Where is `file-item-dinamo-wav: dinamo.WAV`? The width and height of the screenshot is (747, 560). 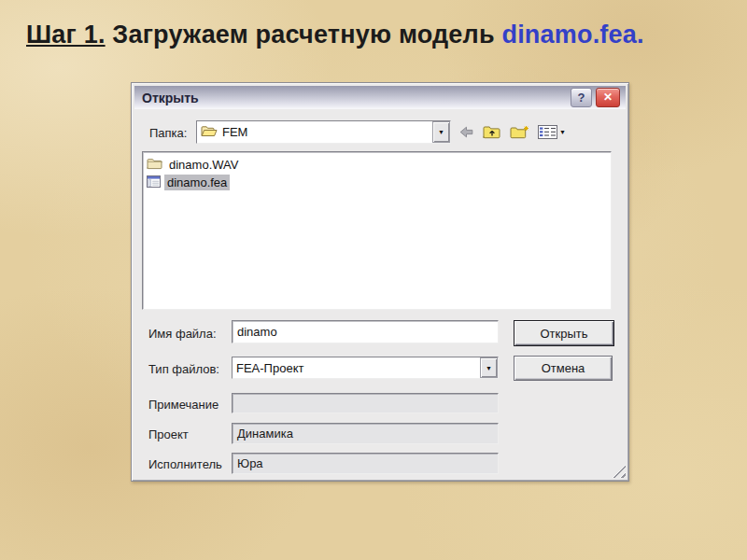 file-item-dinamo-wav: dinamo.WAV is located at coordinates (377, 164).